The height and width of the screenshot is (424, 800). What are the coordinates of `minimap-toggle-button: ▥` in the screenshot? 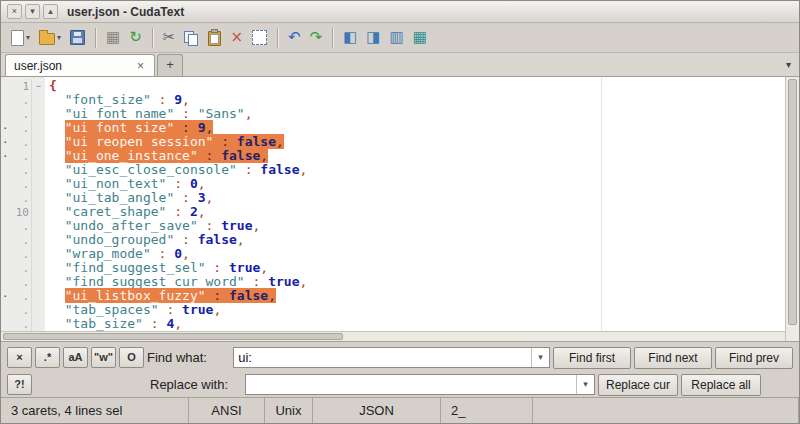 It's located at (396, 38).